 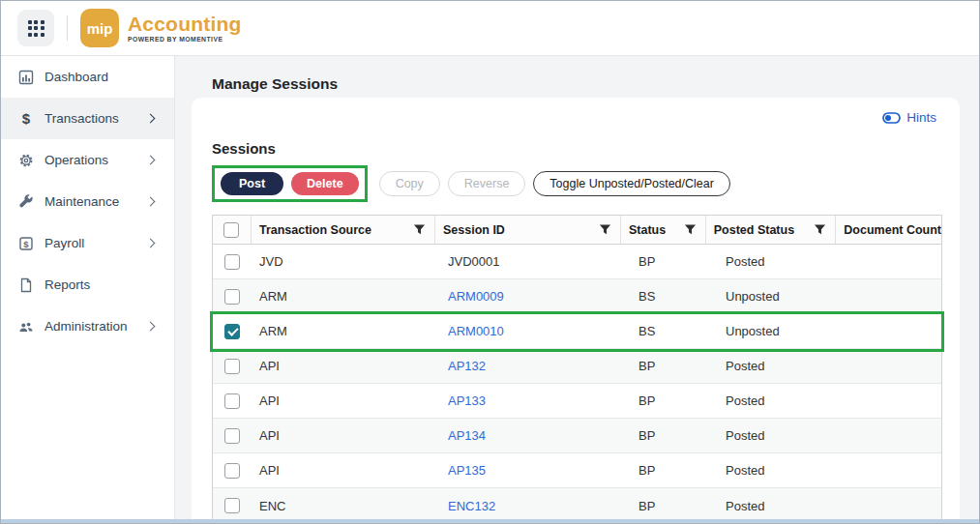 What do you see at coordinates (466, 365) in the screenshot?
I see `session-id-link: AP132` at bounding box center [466, 365].